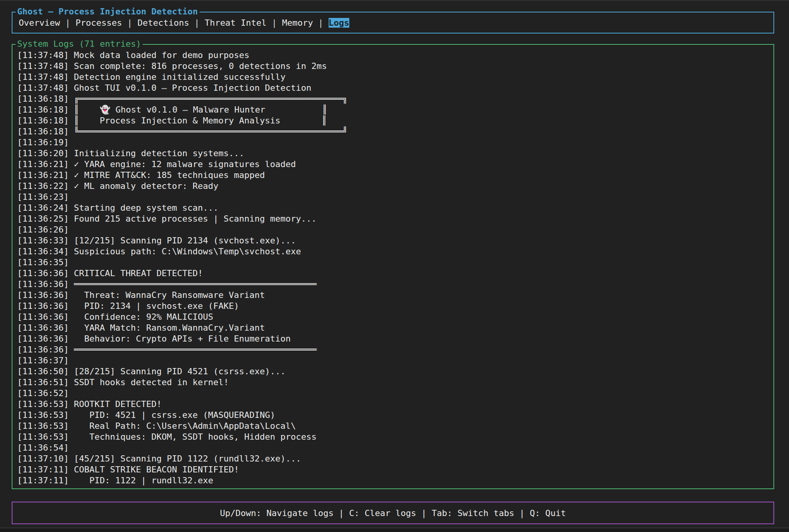 This screenshot has width=789, height=532. I want to click on log-message: ✓ MITRE ATT&CK: 185 techniques mapped, so click(167, 175).